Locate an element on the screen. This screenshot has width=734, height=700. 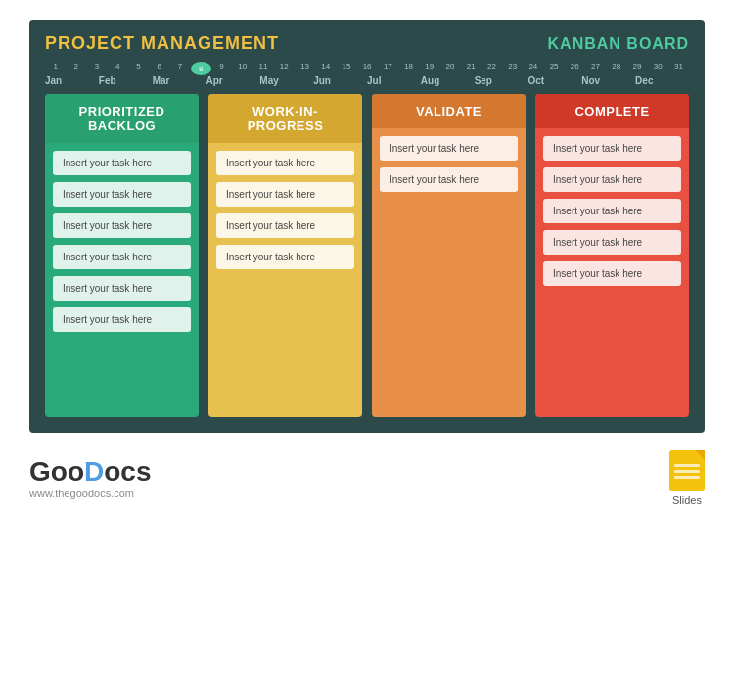
month-may: May is located at coordinates (286, 80).